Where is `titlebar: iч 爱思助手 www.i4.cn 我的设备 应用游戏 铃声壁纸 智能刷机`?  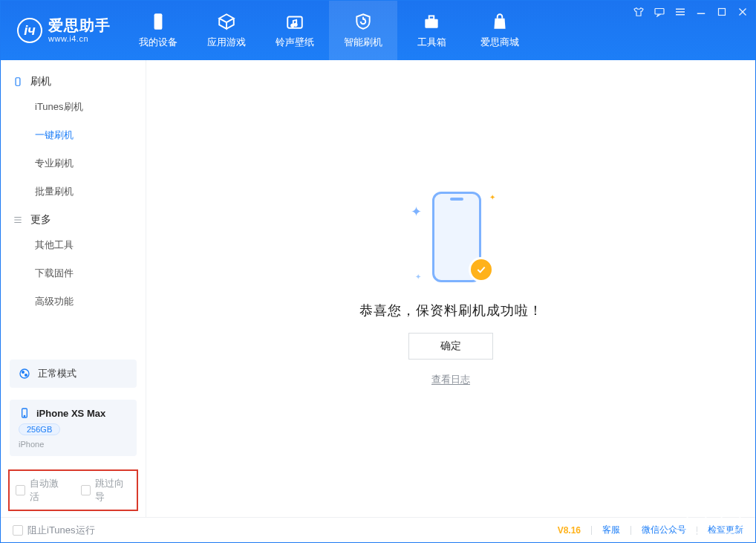 titlebar: iч 爱思助手 www.i4.cn 我的设备 应用游戏 铃声壁纸 智能刷机 is located at coordinates (378, 30).